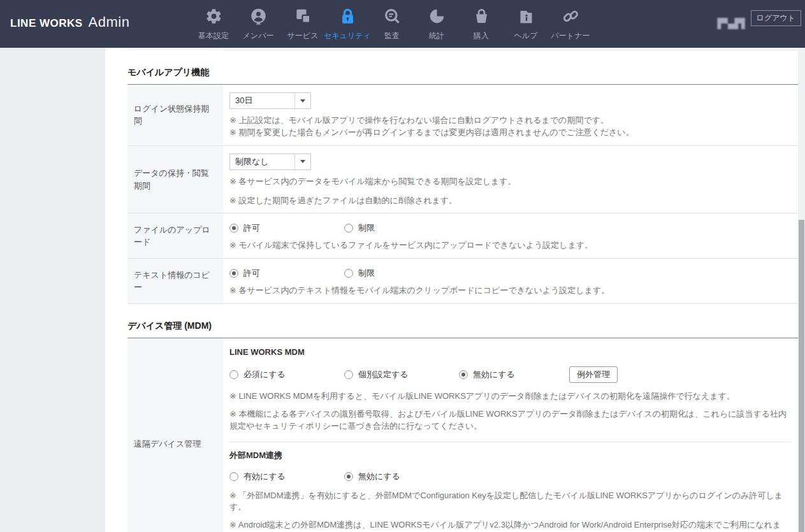 This screenshot has width=805, height=532. What do you see at coordinates (347, 23) in the screenshot?
I see `nav-item-security: セキュリティ` at bounding box center [347, 23].